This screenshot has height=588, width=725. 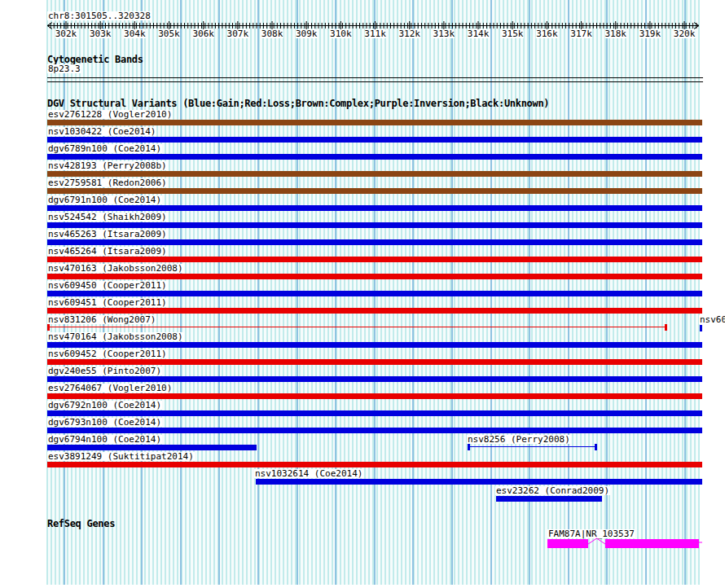 I want to click on dgv-section-title: DGV Structural Variants (Blue:Gain;Red:L…, so click(x=298, y=103).